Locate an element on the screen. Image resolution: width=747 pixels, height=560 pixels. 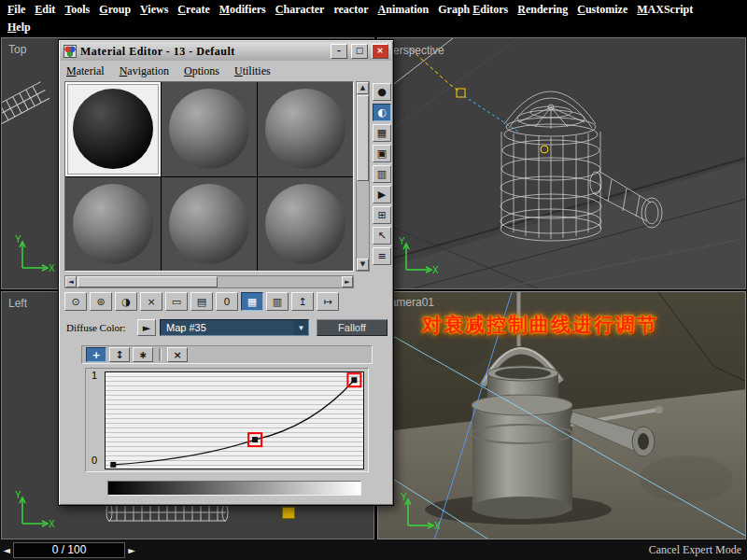
viewport-perspective-label: Perspective is located at coordinates (415, 50).